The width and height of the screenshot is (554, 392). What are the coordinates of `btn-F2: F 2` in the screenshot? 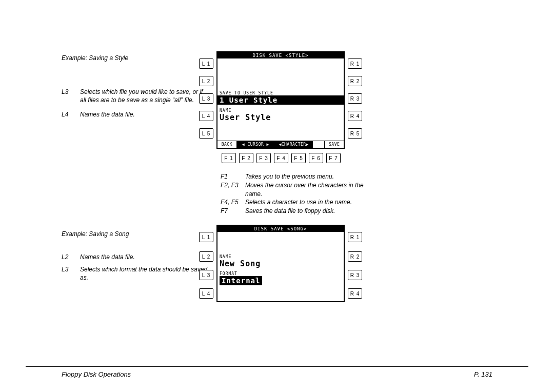 It's located at (246, 158).